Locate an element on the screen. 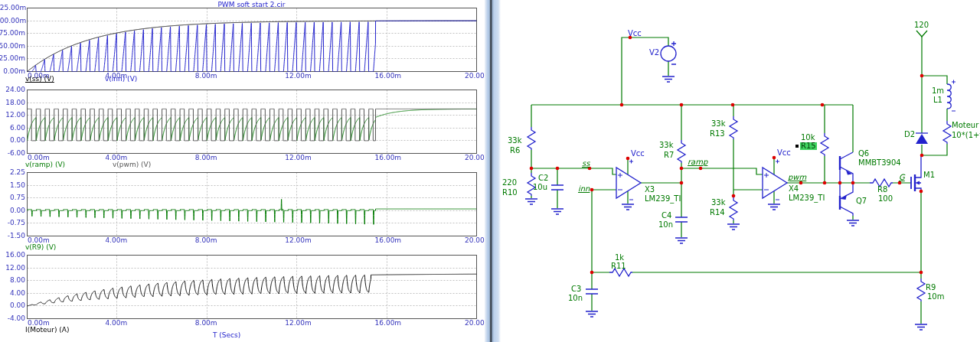 The image size is (980, 342). resistor-r15-name: R15 is located at coordinates (808, 146).